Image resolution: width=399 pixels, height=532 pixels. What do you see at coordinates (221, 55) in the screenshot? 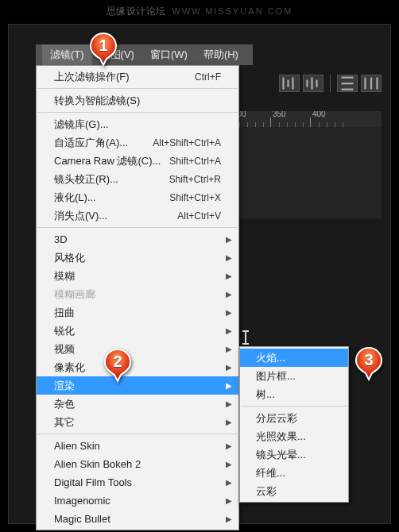
I see `menu-help: 帮助(H)` at bounding box center [221, 55].